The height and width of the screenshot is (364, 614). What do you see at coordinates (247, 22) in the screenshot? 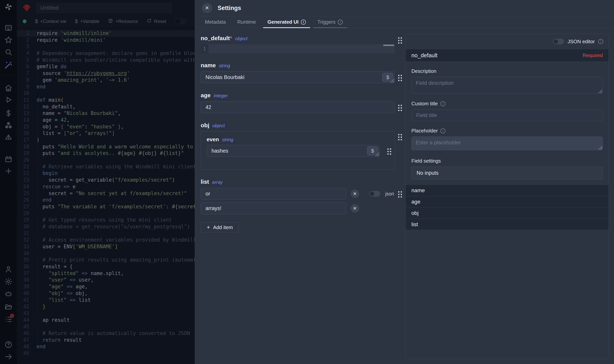
I see `tab-runtime: Runtime` at bounding box center [247, 22].